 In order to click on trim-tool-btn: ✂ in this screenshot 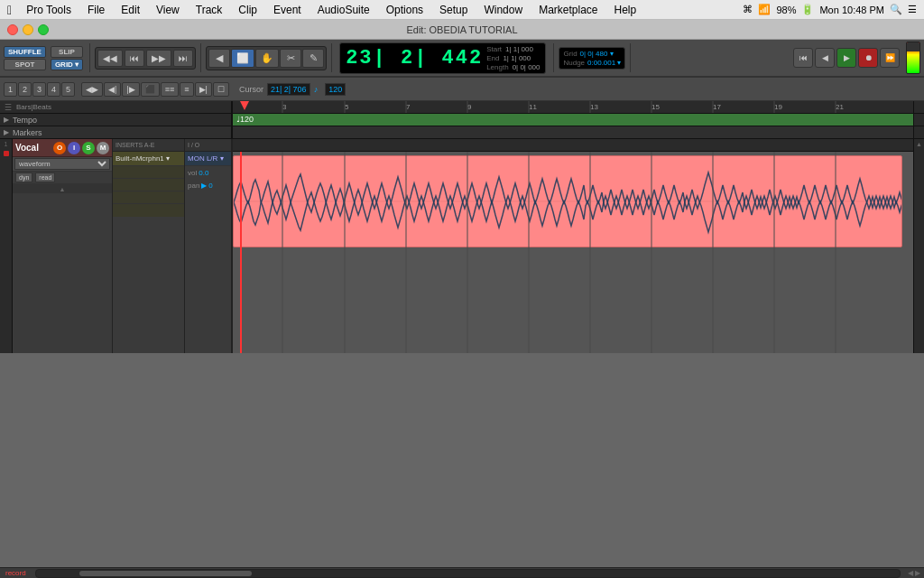, I will do `click(291, 58)`.